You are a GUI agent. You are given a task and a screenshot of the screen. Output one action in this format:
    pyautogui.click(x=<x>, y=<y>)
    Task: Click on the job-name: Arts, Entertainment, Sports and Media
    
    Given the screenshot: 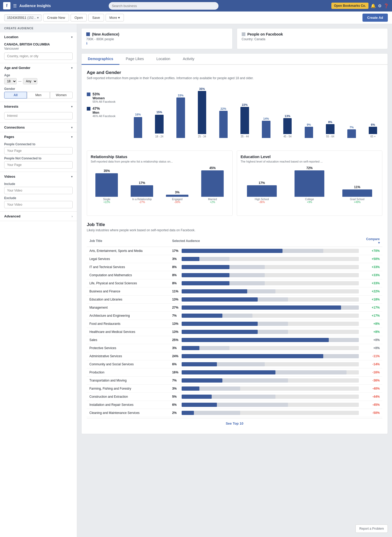 What is the action you would take?
    pyautogui.click(x=128, y=251)
    